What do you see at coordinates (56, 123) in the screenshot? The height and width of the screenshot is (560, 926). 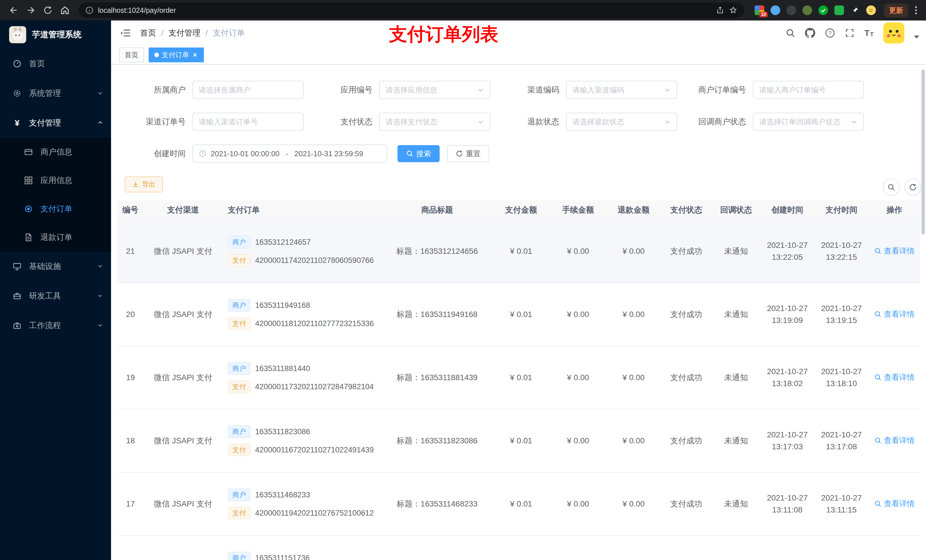 I see `sidebar-item-payment: ¥ 支付管理` at bounding box center [56, 123].